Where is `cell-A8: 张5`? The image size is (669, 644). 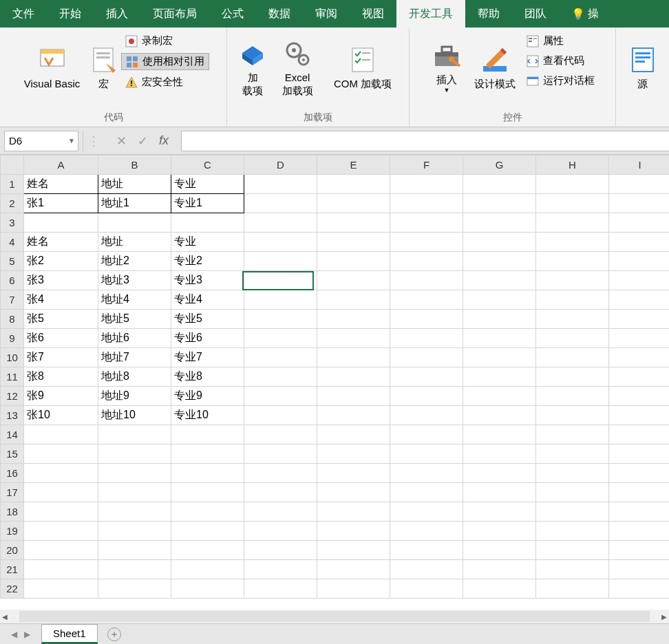 cell-A8: 张5 is located at coordinates (61, 319).